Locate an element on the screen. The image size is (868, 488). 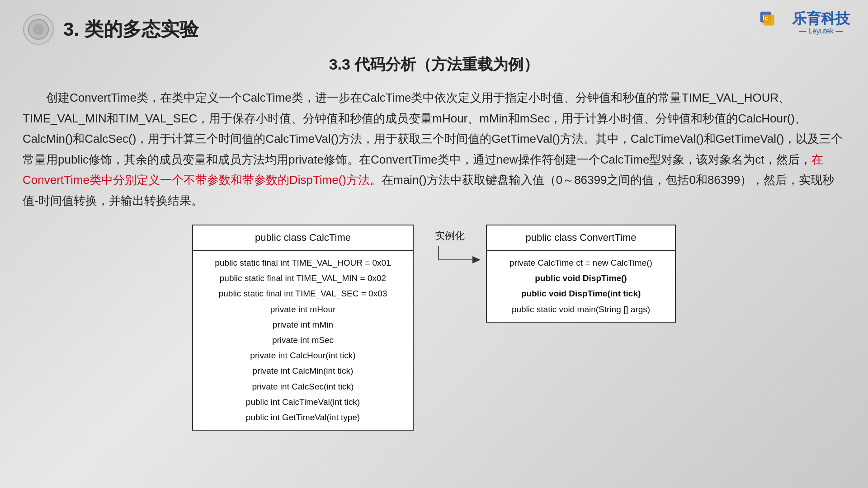
calc-time-row-6: private int mSec is located at coordinates (303, 340).